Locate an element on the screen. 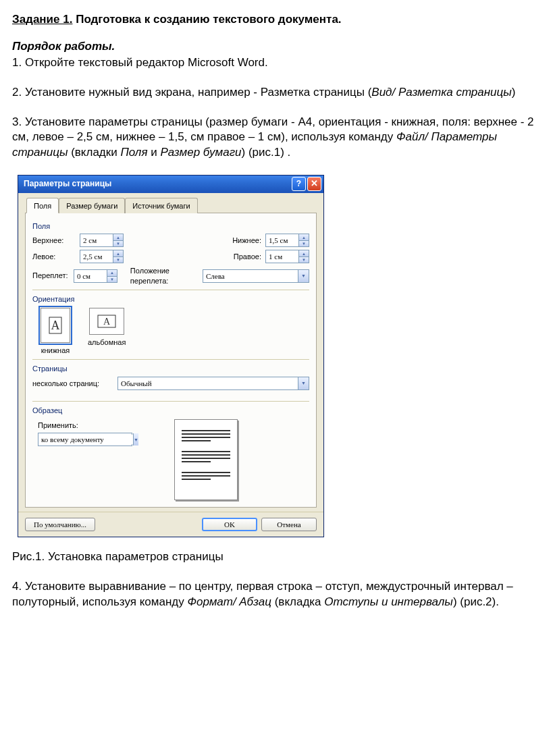 This screenshot has height=756, width=551. label-right: Правое: is located at coordinates (241, 256).